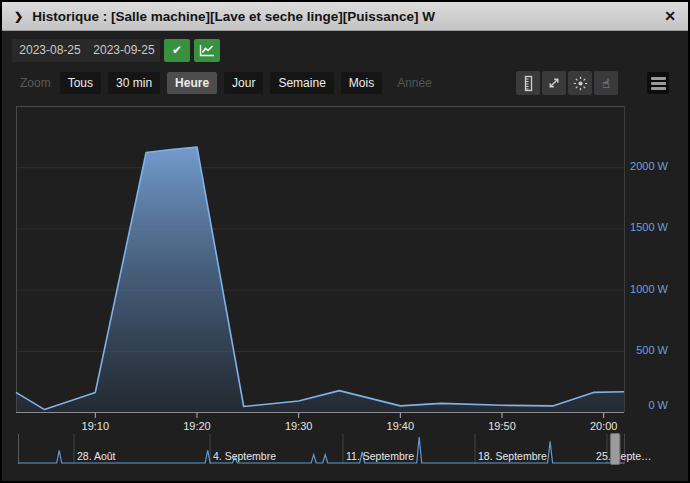  I want to click on zoom-label: Zoom, so click(36, 83).